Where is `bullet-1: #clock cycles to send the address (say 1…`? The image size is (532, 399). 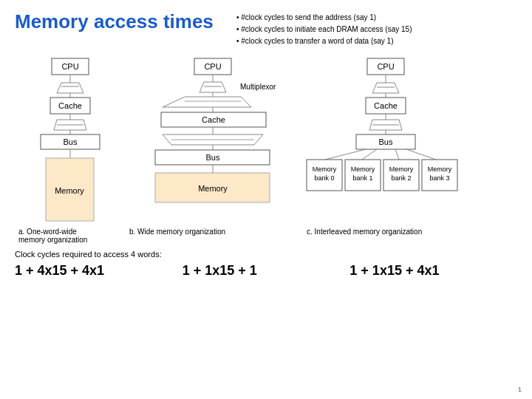 bullet-1: #clock cycles to send the address (say 1… is located at coordinates (324, 18).